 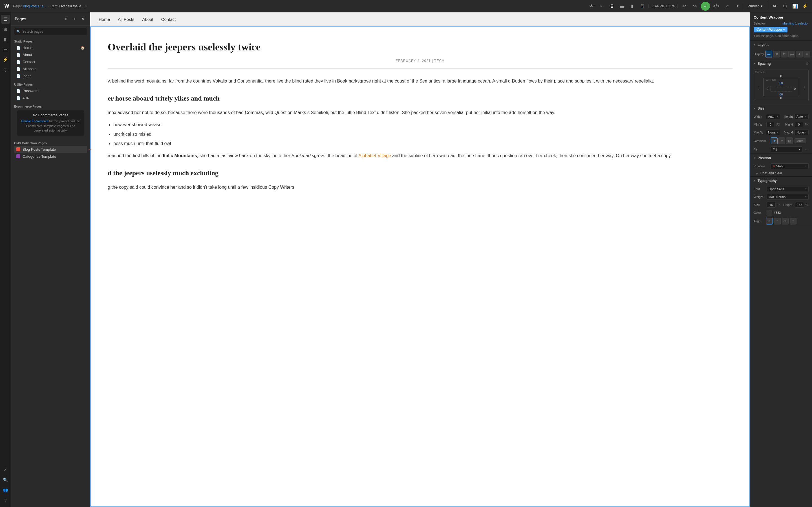 What do you see at coordinates (5, 50) in the screenshot?
I see `cms-icon: 🗃` at bounding box center [5, 50].